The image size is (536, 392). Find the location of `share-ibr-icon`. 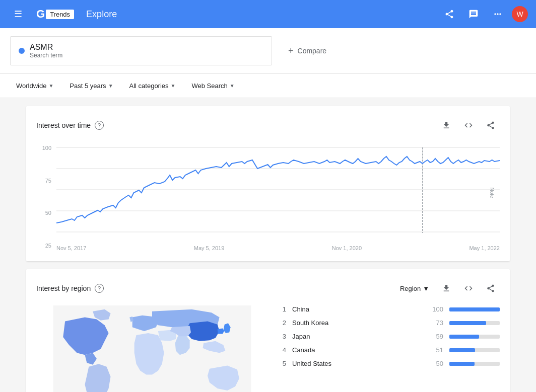

share-ibr-icon is located at coordinates (491, 288).